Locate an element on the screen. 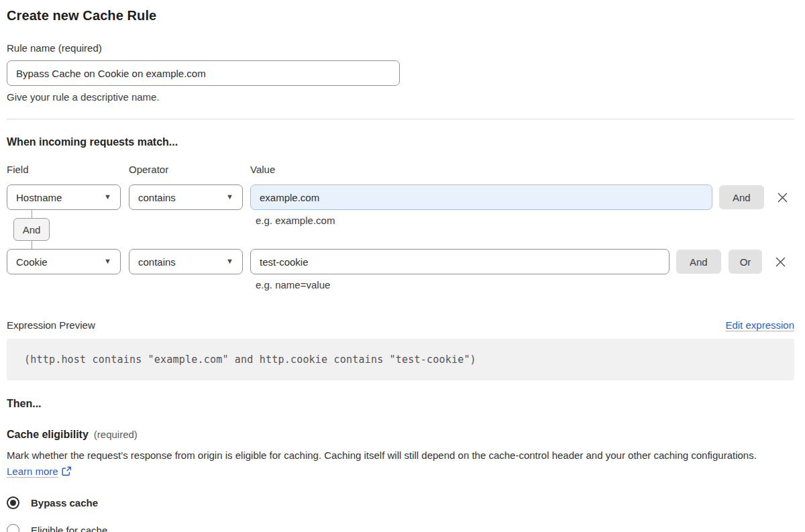 Image resolution: width=805 pixels, height=532 pixels. operator-select-1: contains ▼ is located at coordinates (186, 197).